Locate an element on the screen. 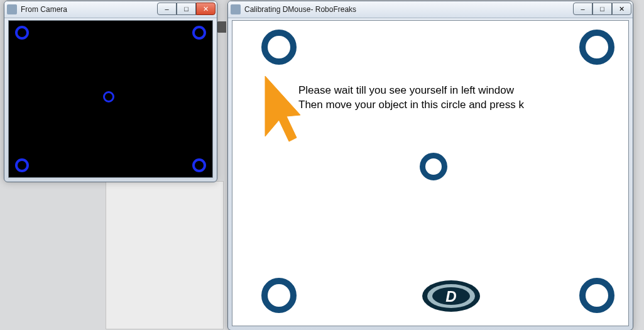 The width and height of the screenshot is (644, 330). instruction-line1: Please wait till you see yourself in lef… is located at coordinates (406, 91).